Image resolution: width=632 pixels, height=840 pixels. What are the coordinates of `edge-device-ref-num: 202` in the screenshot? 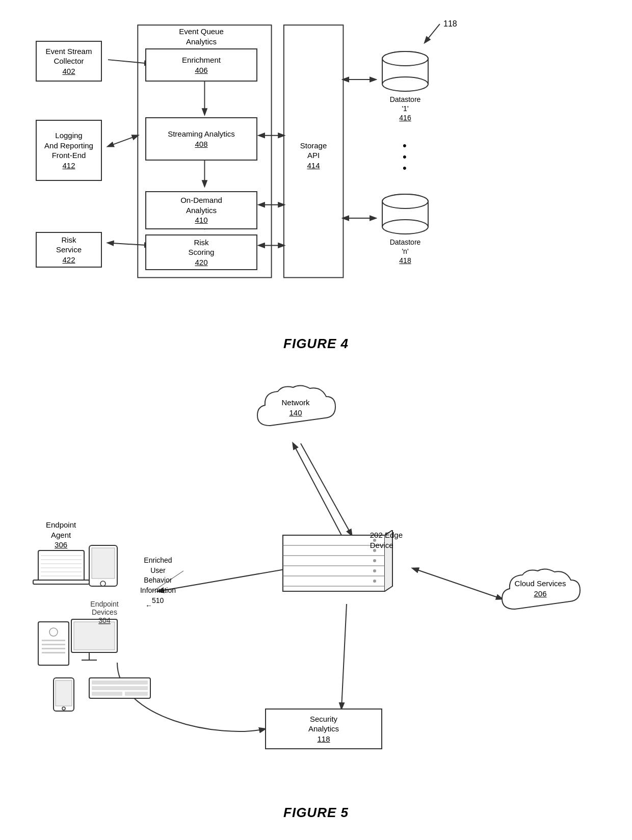 It's located at (376, 535).